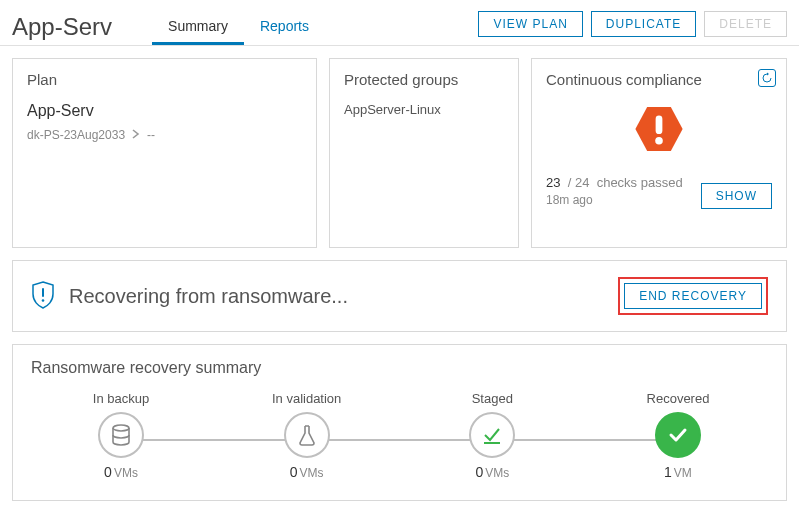 This screenshot has width=799, height=507. I want to click on show-button: SHOW, so click(736, 196).